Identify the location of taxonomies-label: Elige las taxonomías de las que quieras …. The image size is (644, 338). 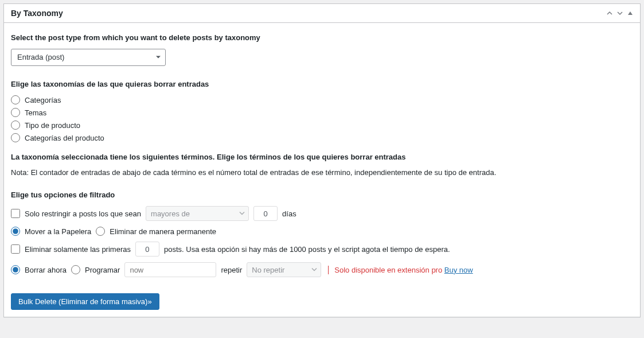
(322, 84).